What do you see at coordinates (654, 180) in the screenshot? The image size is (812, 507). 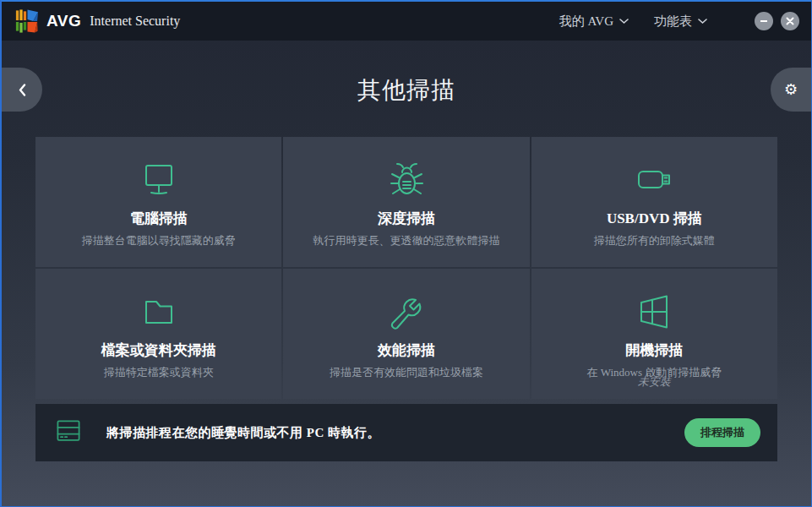 I see `usb-icon` at bounding box center [654, 180].